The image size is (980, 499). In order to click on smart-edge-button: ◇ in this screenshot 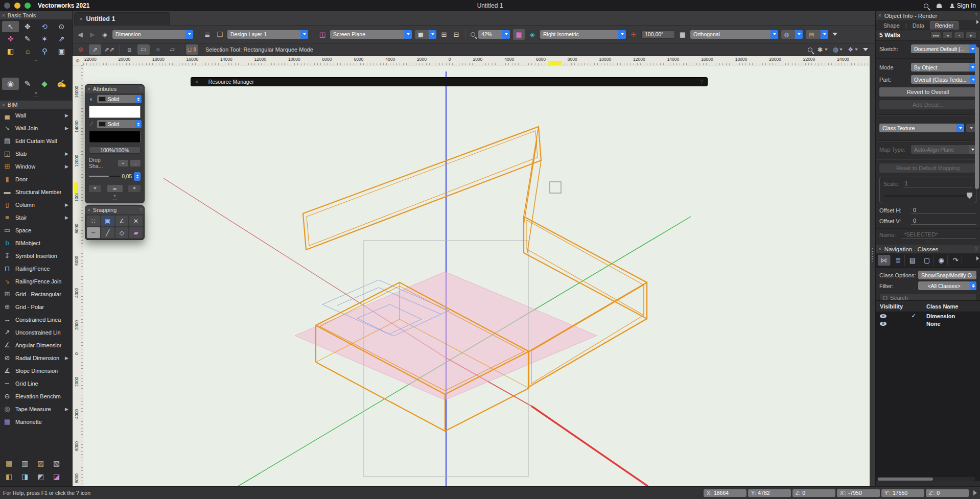, I will do `click(122, 233)`.